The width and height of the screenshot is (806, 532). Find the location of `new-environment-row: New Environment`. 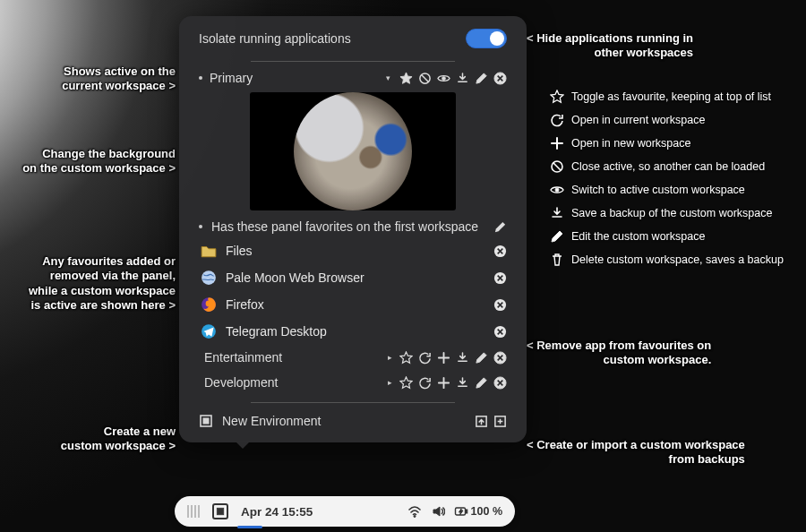

new-environment-row: New Environment is located at coordinates (353, 419).